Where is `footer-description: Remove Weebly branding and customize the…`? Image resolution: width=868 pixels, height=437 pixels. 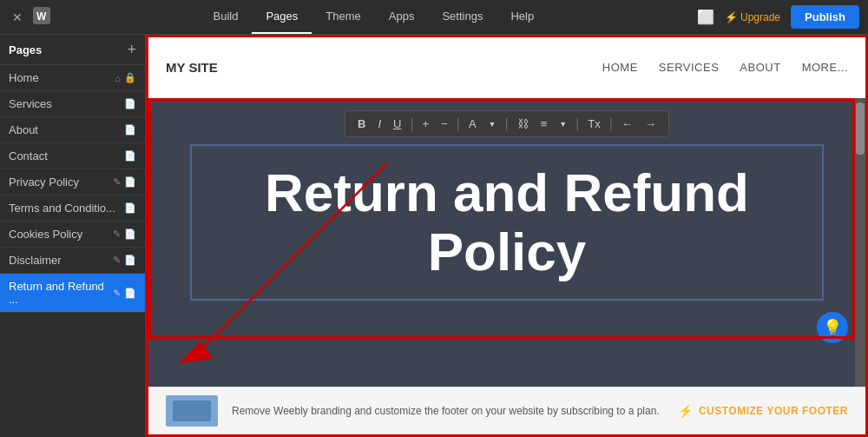 footer-description: Remove Weebly branding and customize the… is located at coordinates (448, 411).